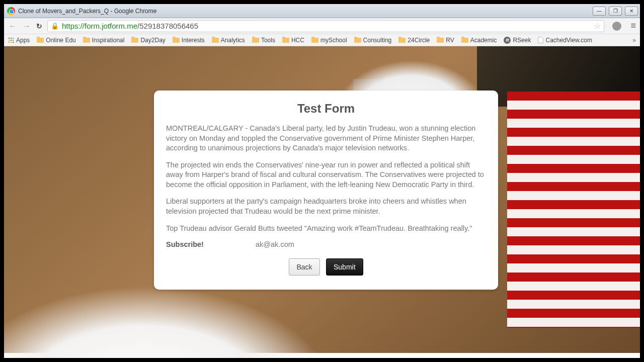 Image resolution: width=644 pixels, height=362 pixels. Describe the element at coordinates (597, 26) in the screenshot. I see `bookmark-star-icon: ☆` at that location.